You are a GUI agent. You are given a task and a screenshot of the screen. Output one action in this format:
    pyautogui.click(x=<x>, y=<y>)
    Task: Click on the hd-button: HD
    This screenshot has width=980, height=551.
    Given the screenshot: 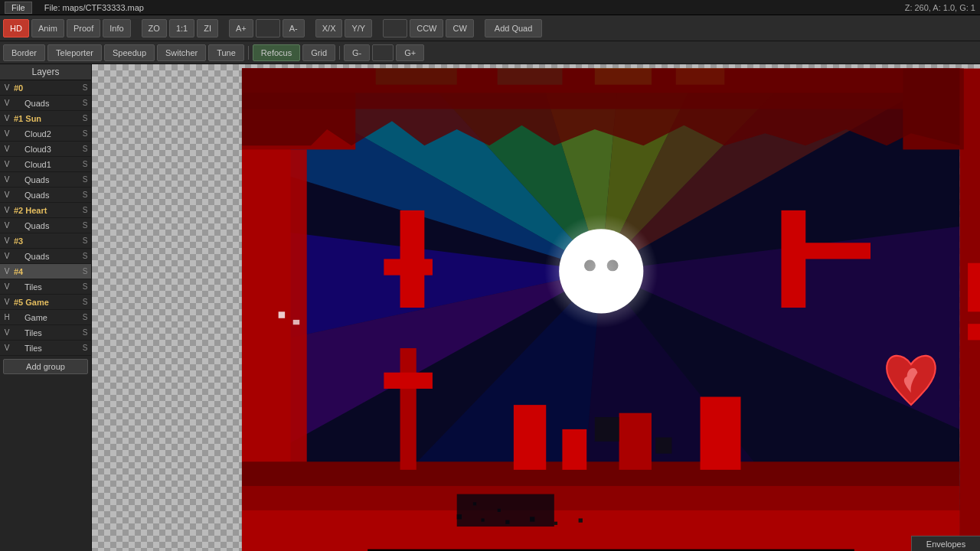 What is the action you would take?
    pyautogui.click(x=16, y=28)
    